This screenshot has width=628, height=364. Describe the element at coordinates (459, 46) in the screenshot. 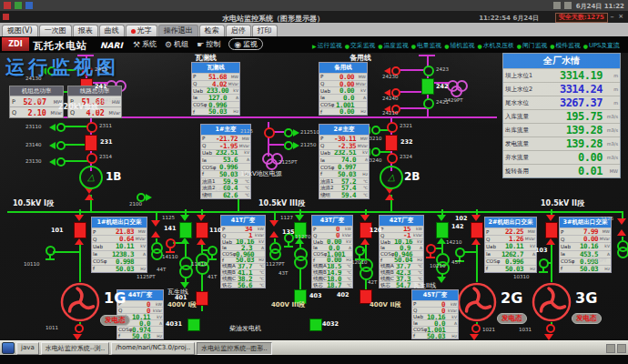

I see `nav-5: ●辅机监视` at that location.